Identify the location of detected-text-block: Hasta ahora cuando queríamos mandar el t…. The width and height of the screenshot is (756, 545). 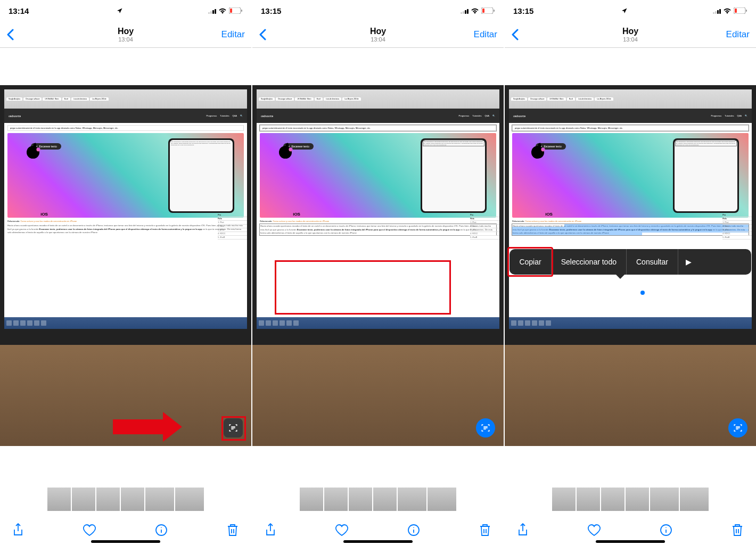
(378, 230).